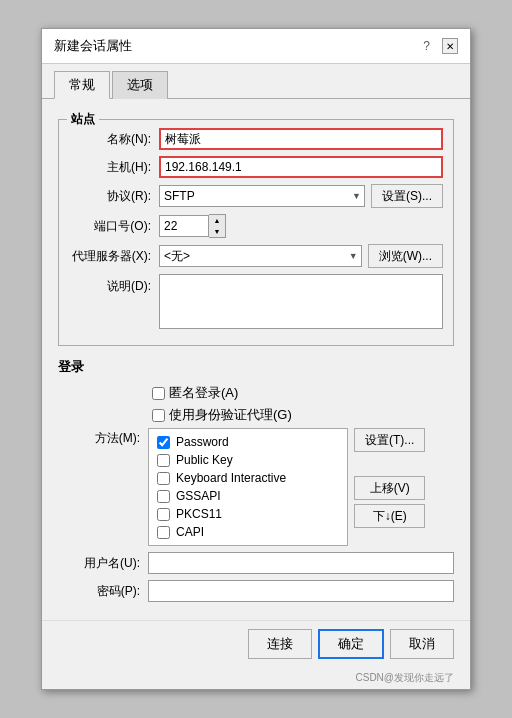  I want to click on port-increment: ▲, so click(217, 220).